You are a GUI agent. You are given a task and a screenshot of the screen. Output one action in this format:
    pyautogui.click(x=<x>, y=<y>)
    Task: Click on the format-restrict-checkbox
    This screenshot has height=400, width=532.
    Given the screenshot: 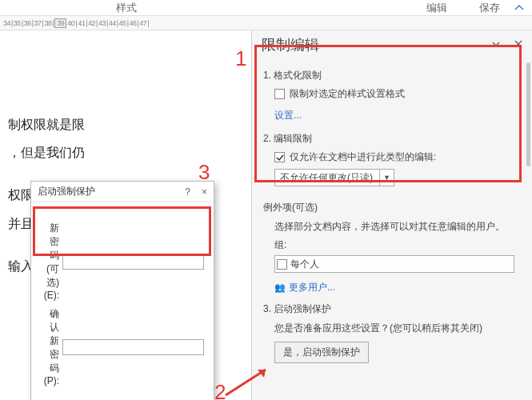 What is the action you would take?
    pyautogui.click(x=280, y=94)
    